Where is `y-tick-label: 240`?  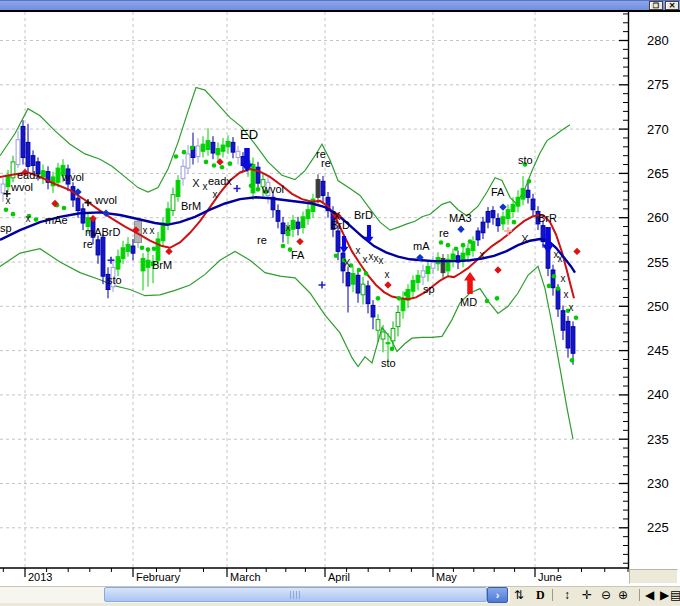 y-tick-label: 240 is located at coordinates (658, 394).